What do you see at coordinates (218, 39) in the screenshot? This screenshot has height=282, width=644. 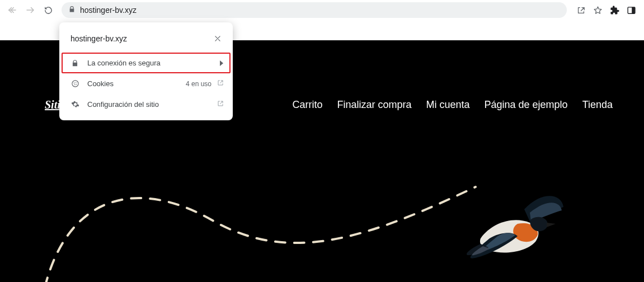 I see `popup-close-button` at bounding box center [218, 39].